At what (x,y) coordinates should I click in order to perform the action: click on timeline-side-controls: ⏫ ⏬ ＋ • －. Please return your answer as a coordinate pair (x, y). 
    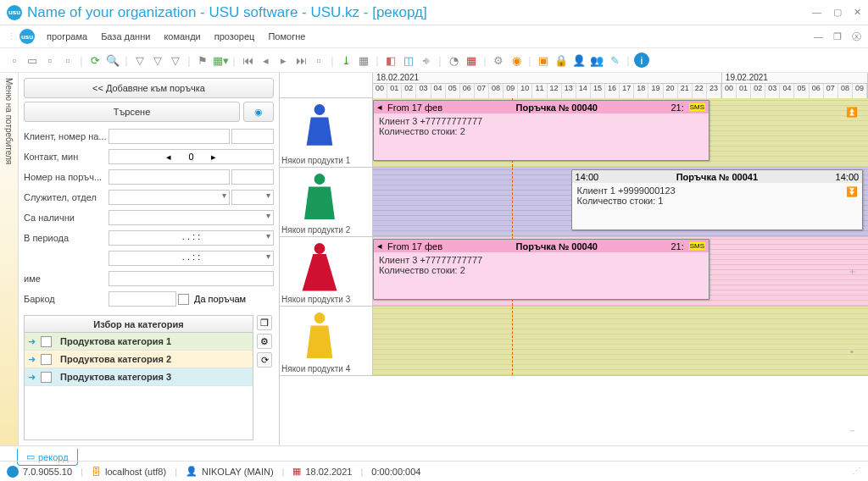
    Looking at the image, I should click on (852, 259).